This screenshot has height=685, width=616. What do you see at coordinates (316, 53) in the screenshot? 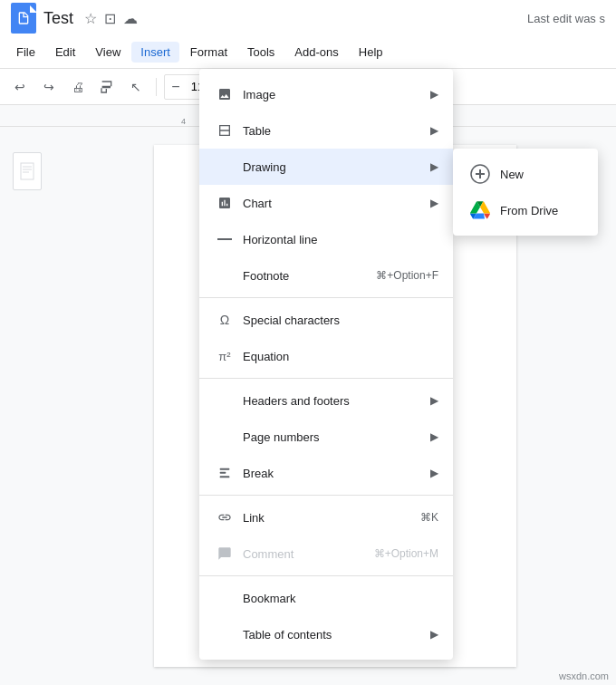
I see `menu-addons: Add-ons` at bounding box center [316, 53].